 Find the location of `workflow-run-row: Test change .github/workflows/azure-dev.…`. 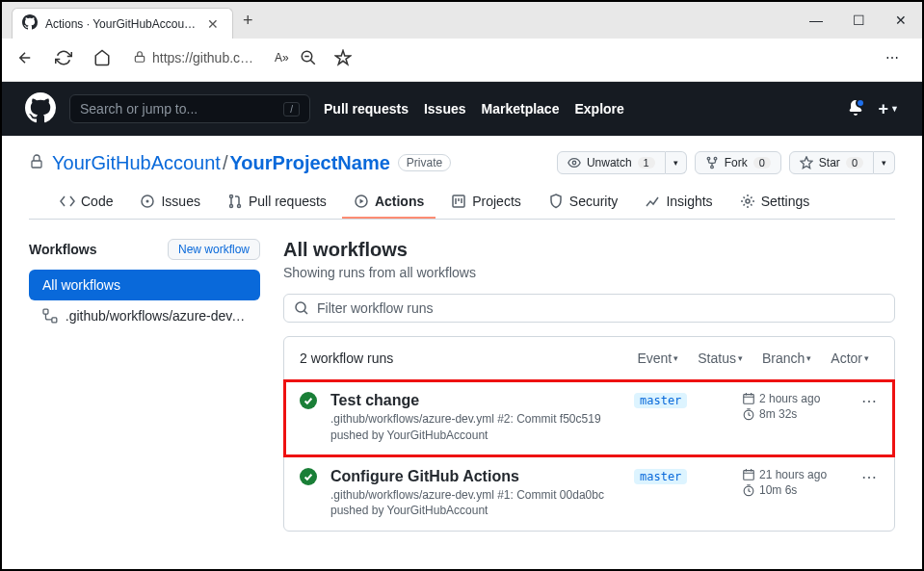

workflow-run-row: Test change .github/workflows/azure-dev.… is located at coordinates (590, 418).